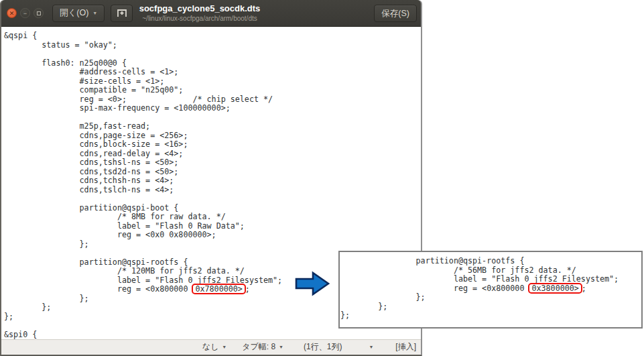  I want to click on save-button: 保存(S), so click(395, 13).